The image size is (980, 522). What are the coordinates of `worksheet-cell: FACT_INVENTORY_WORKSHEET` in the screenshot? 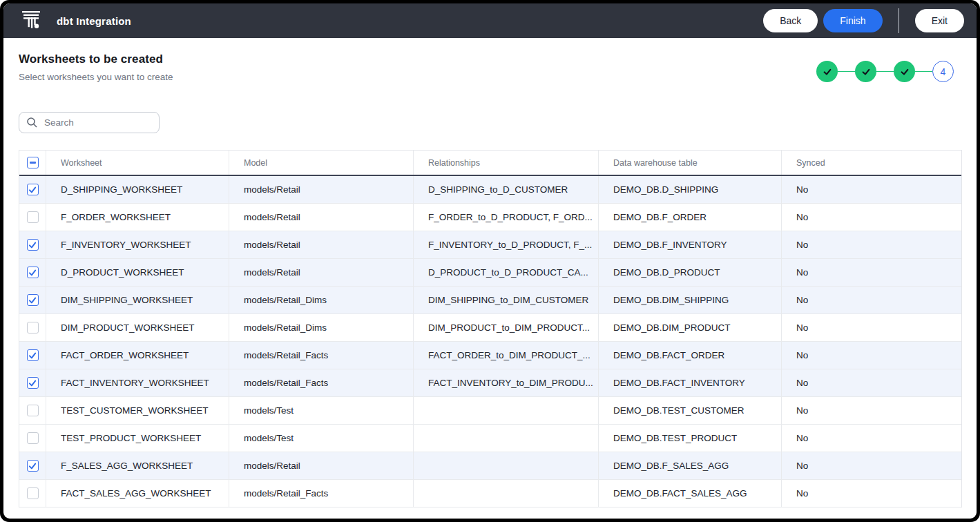 It's located at (137, 383).